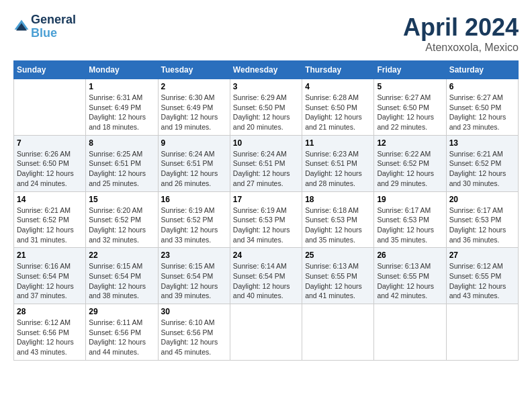 This screenshot has height=411, width=532. What do you see at coordinates (122, 337) in the screenshot?
I see `day-info: Sunrise: 6:11 AM Sunset: 6:56 PM Dayligh…` at bounding box center [122, 337].